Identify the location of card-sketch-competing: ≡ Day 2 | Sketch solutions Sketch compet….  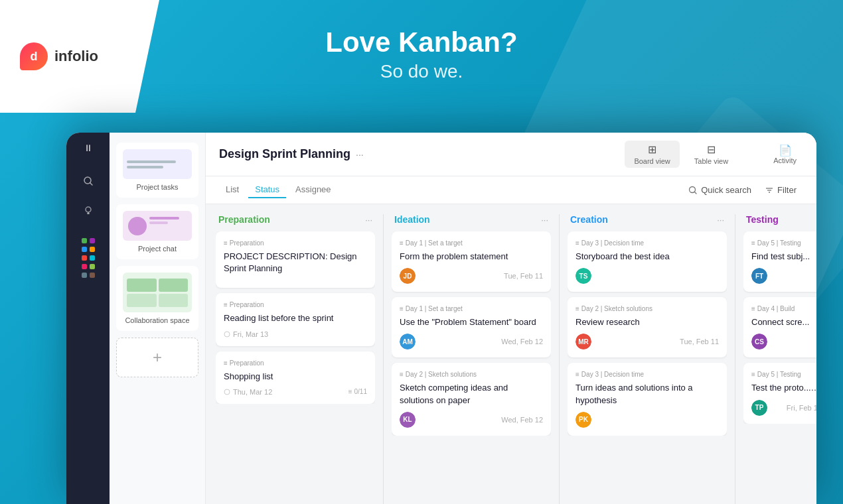
(471, 399).